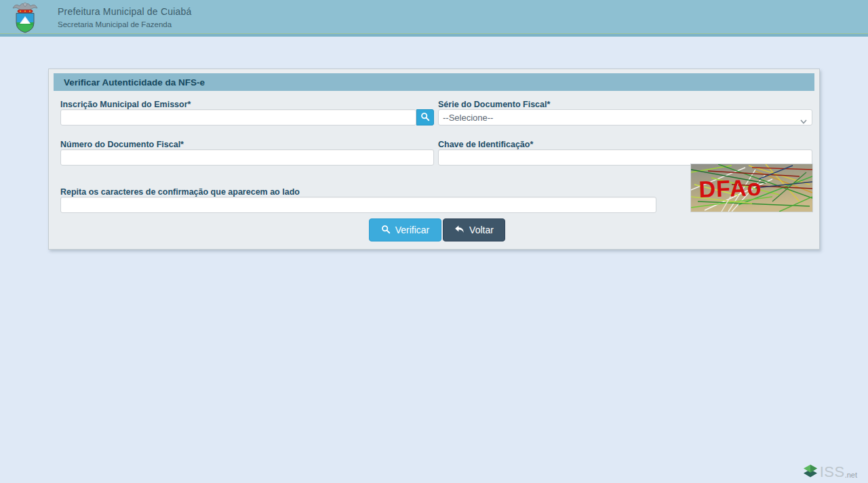 This screenshot has height=483, width=868. I want to click on button-row: Verificar Voltar, so click(437, 230).